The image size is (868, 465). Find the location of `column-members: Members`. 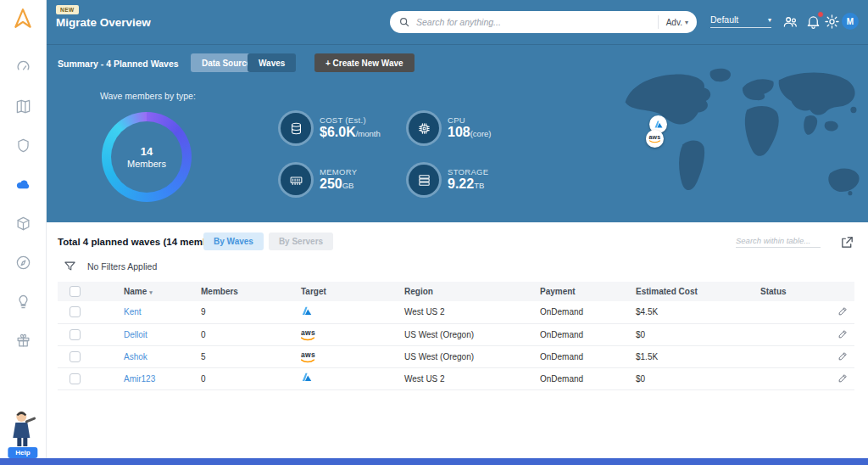

column-members: Members is located at coordinates (251, 292).